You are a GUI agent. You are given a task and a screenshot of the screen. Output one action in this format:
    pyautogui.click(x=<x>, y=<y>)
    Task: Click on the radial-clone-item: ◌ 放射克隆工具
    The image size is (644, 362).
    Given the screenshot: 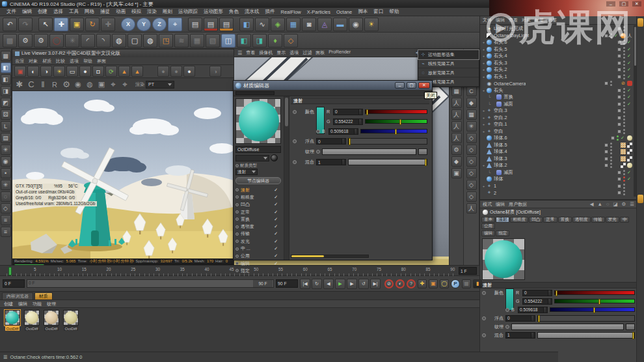 What is the action you would take?
    pyautogui.click(x=449, y=73)
    